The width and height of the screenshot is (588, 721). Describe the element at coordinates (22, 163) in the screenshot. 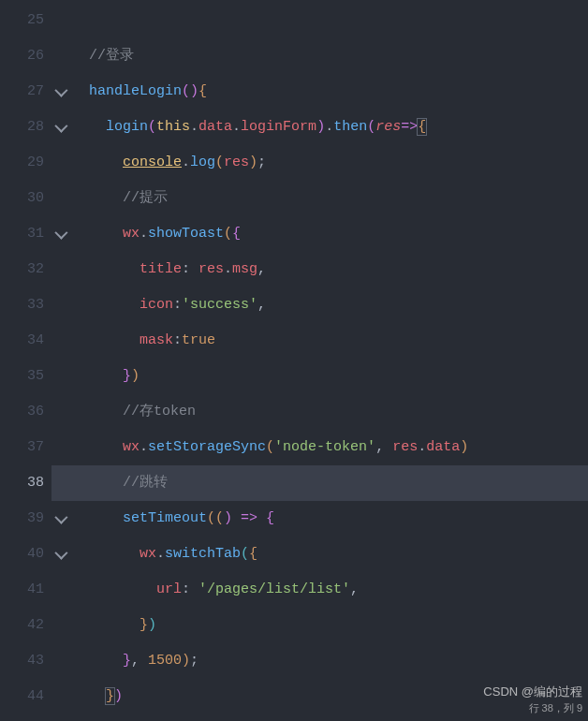

I see `line-number: 29` at that location.